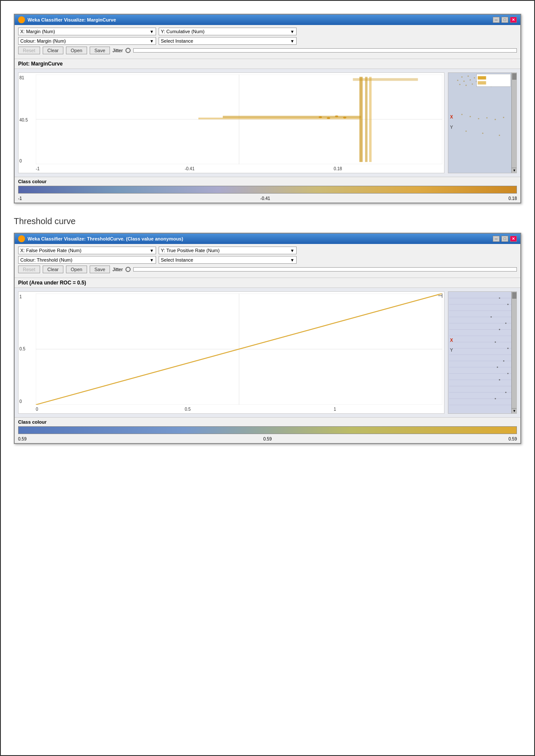 This screenshot has height=756, width=535. Describe the element at coordinates (267, 283) in the screenshot. I see `tc-plot-title: Plot (Area under ROC = 0.5)` at that location.